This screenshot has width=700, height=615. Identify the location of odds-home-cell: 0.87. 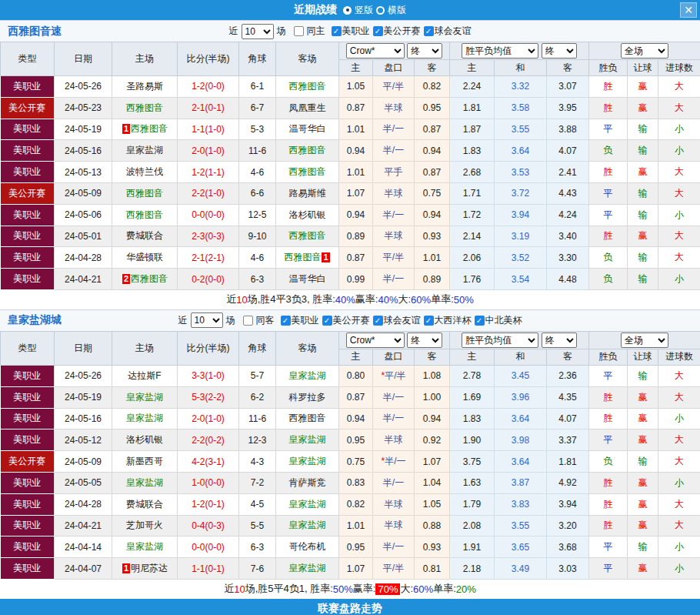
(356, 108).